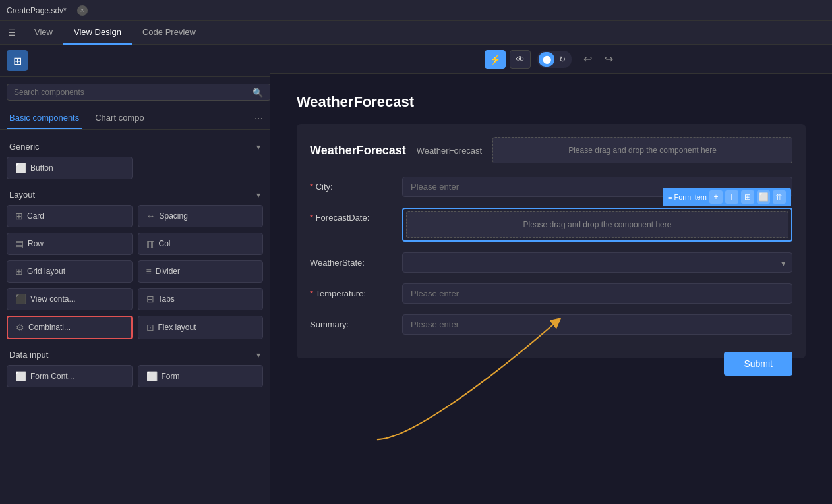 The width and height of the screenshot is (832, 504). What do you see at coordinates (70, 299) in the screenshot?
I see `component-view-container: ⬛ View conta...` at bounding box center [70, 299].